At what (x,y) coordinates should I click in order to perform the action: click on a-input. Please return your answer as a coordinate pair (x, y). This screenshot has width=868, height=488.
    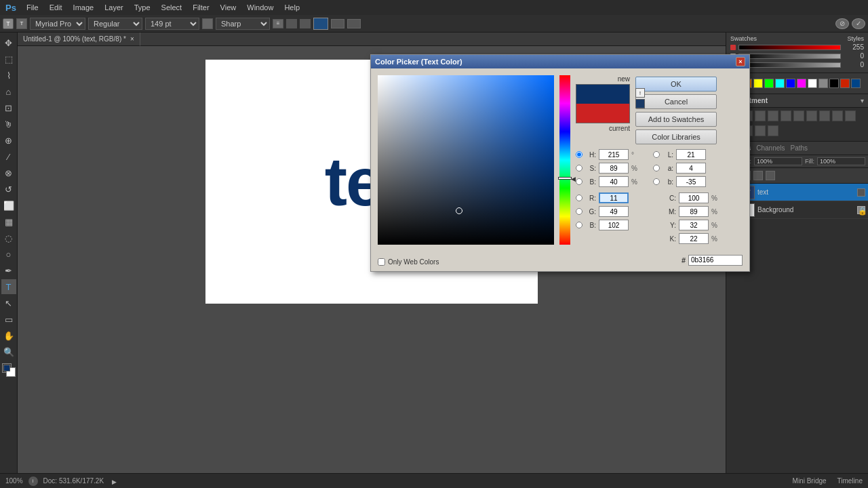
    Looking at the image, I should click on (691, 168).